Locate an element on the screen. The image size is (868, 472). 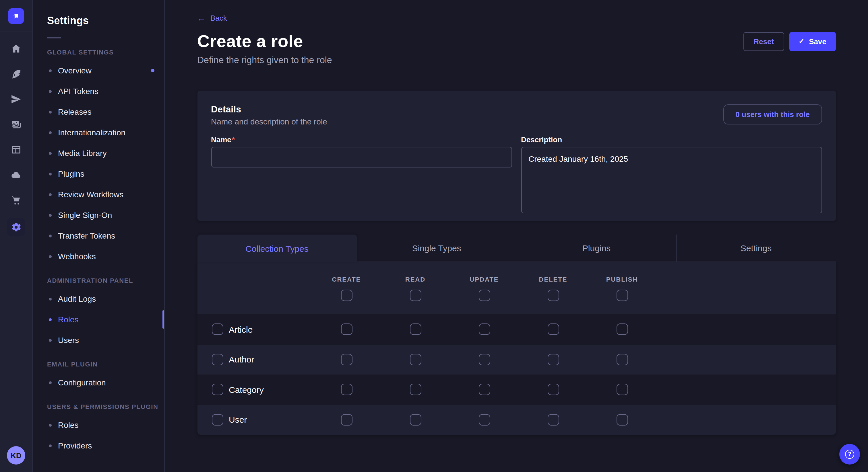
permission-checkbox-category-create is located at coordinates (346, 390).